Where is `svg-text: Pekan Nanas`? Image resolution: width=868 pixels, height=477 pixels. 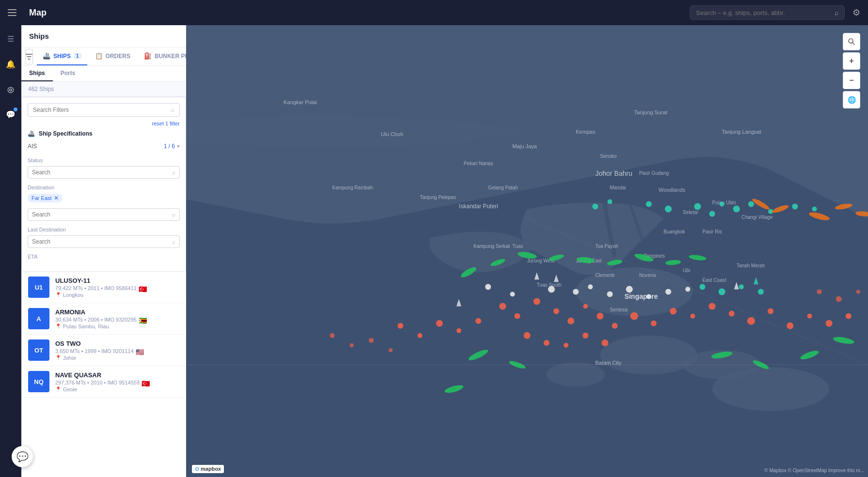 svg-text: Pekan Nanas is located at coordinates (478, 164).